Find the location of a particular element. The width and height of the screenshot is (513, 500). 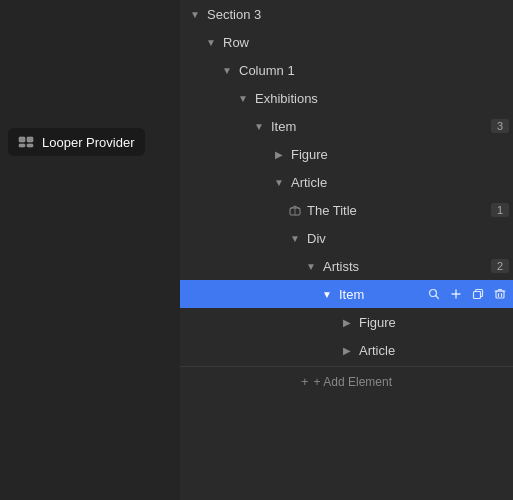

arrow-exhibitions is located at coordinates (243, 98).